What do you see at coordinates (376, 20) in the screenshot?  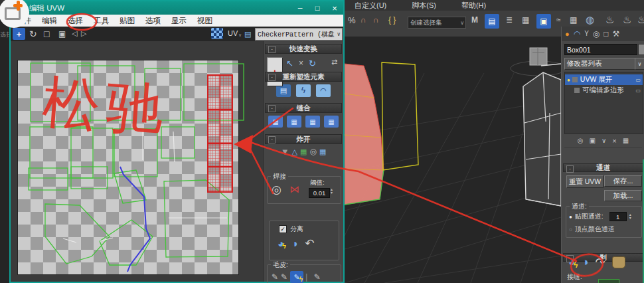 I see `magnet-snap2-icon: ∩` at bounding box center [376, 20].